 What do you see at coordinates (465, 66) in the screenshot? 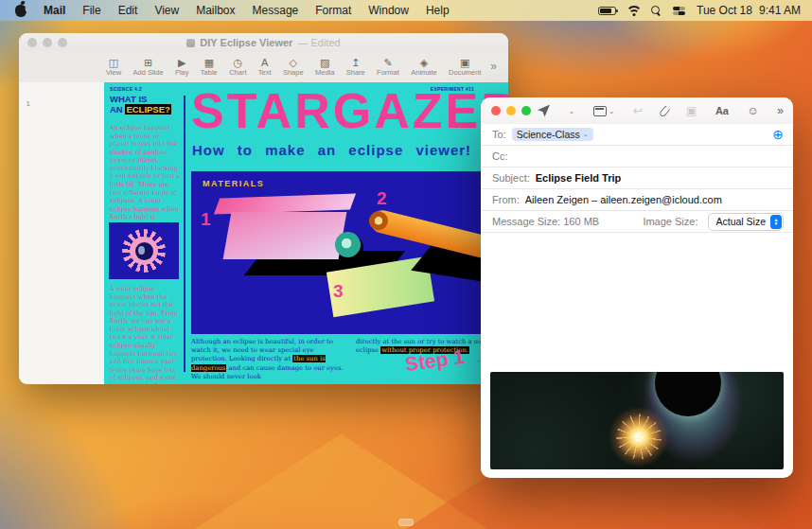
I see `toolbar-document-button: ▣Document` at bounding box center [465, 66].